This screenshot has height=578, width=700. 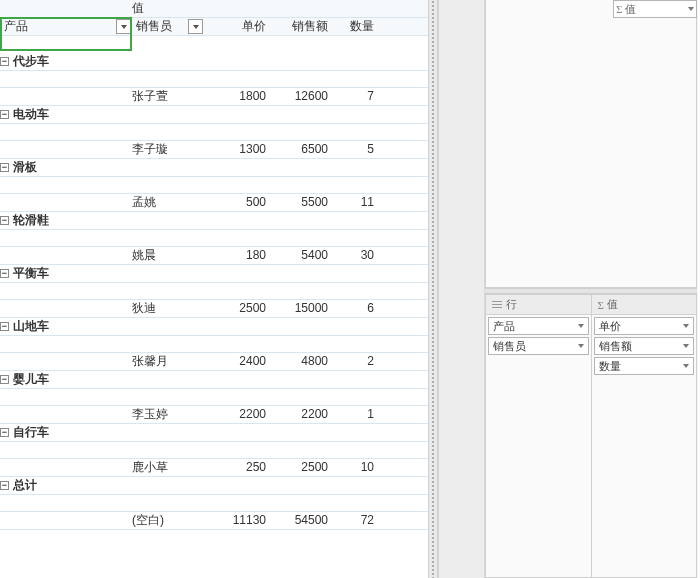 I want to click on values-area: Σ 值 单价 销售额 数量, so click(x=645, y=436).